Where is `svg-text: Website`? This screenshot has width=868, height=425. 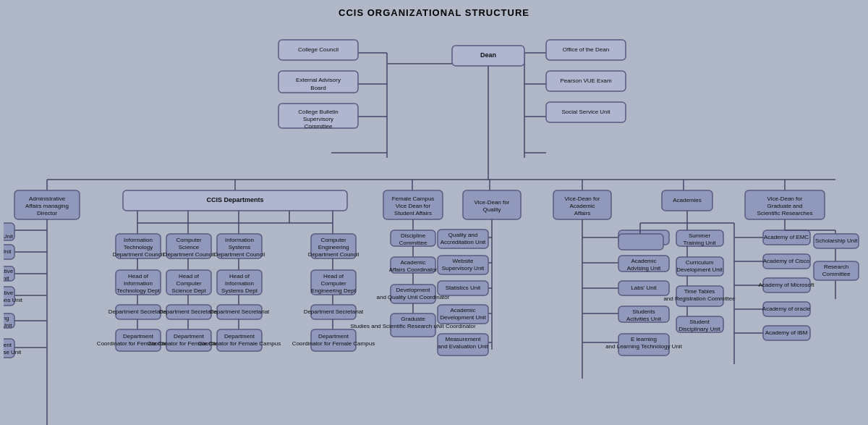
svg-text: Website is located at coordinates (463, 261).